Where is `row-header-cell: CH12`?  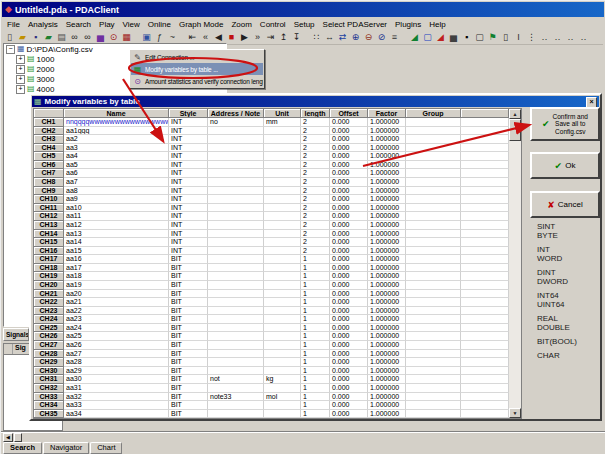
row-header-cell: CH12 is located at coordinates (49, 216).